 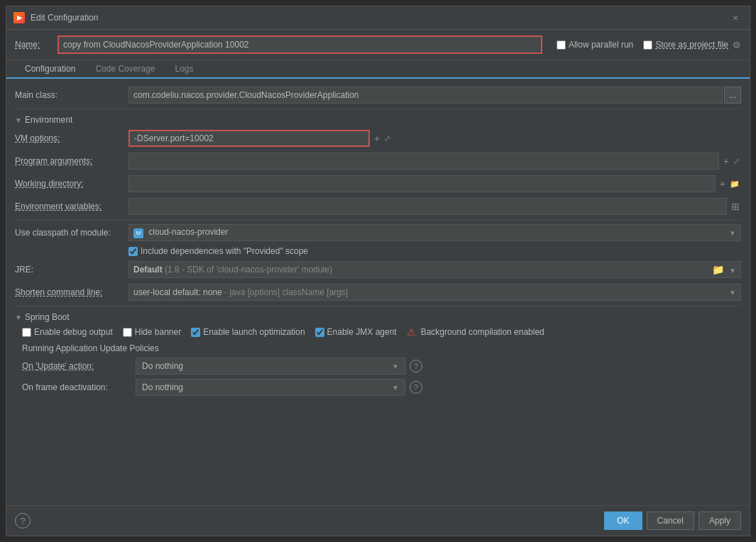 What do you see at coordinates (735, 18) in the screenshot?
I see `close-button: ×` at bounding box center [735, 18].